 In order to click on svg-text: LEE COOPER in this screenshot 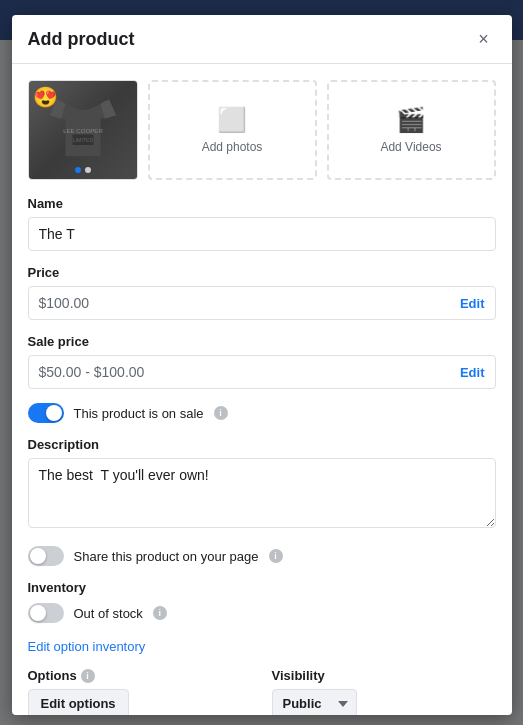, I will do `click(83, 130)`.